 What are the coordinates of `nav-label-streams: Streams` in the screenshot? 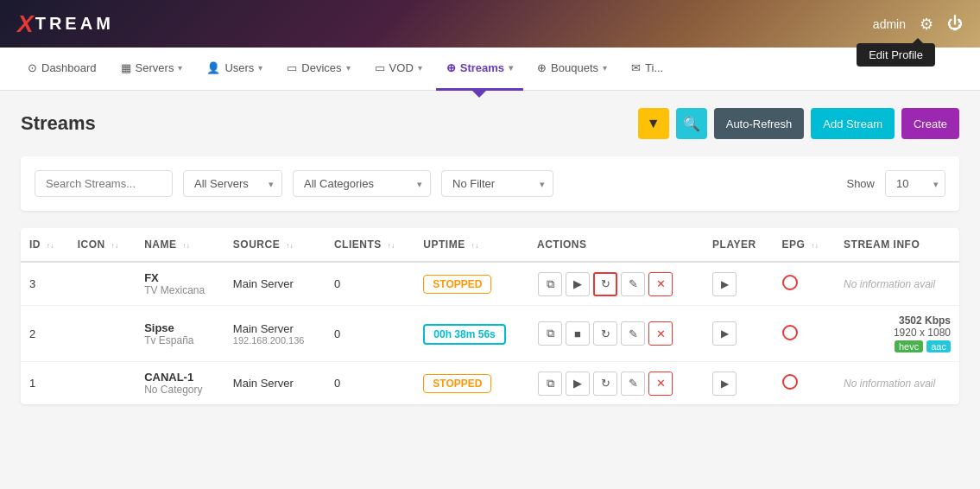 It's located at (482, 67).